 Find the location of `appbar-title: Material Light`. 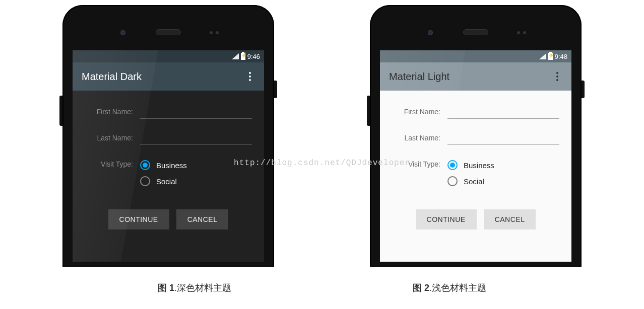

appbar-title: Material Light is located at coordinates (419, 76).